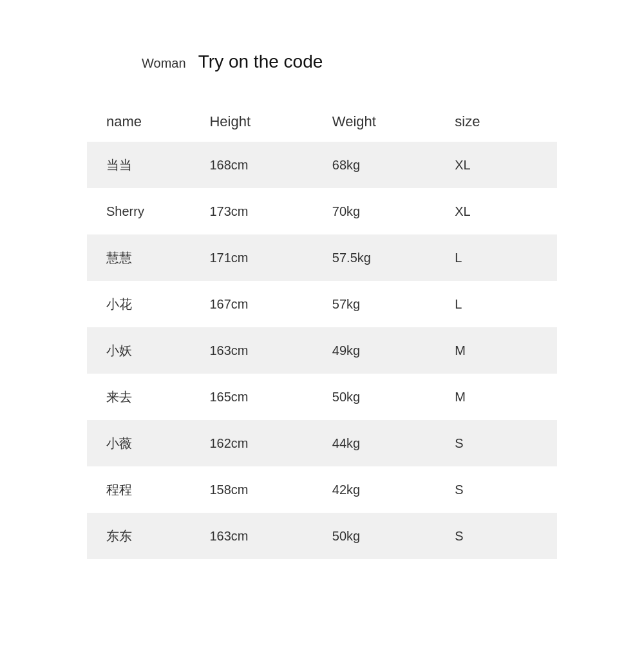  I want to click on table-row: 来去165cm50kgM, so click(322, 397).